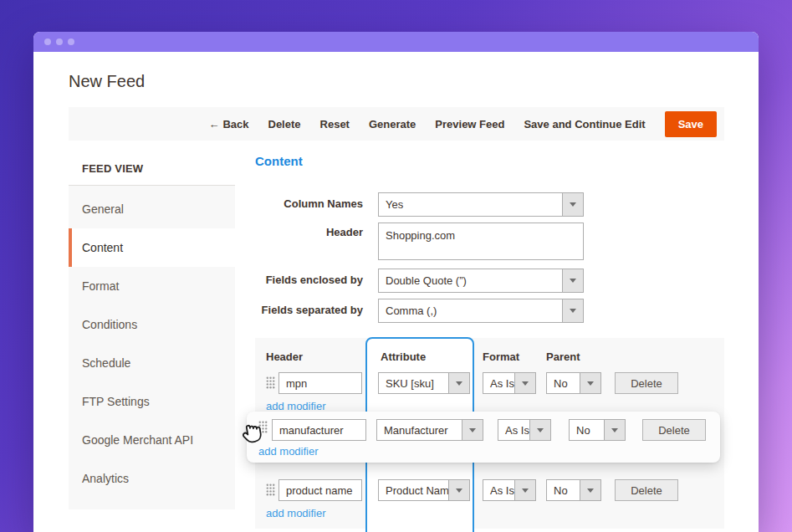  I want to click on sidebar-item-analytics: Analytics, so click(152, 478).